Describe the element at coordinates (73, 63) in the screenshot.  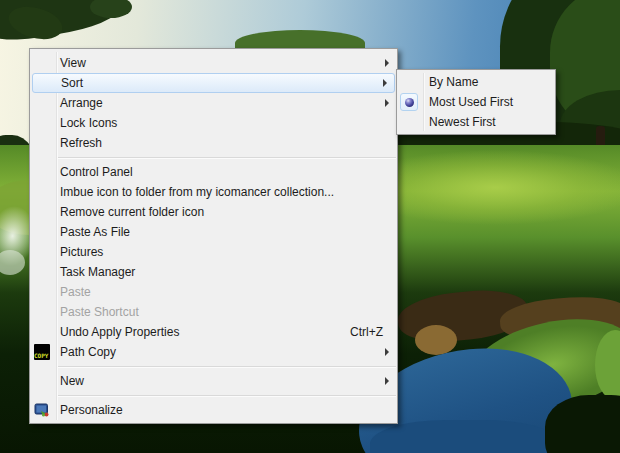
I see `menu-item-label: View` at that location.